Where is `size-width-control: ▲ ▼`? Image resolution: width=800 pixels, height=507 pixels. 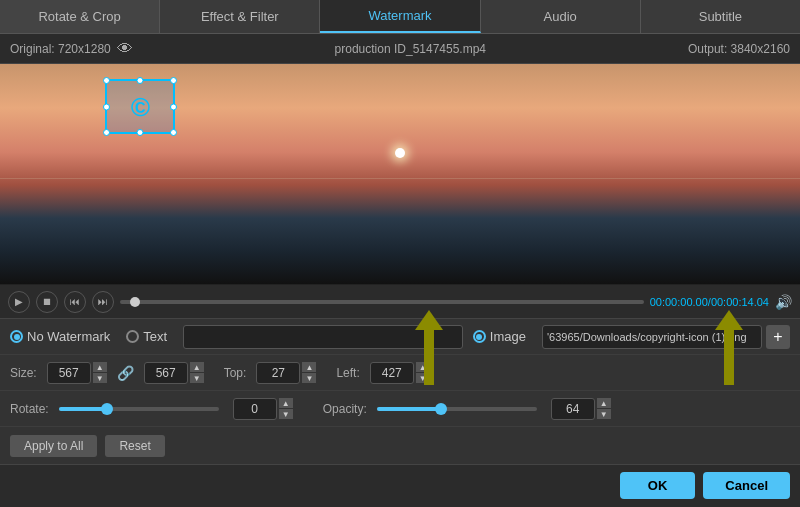
size-width-control: ▲ ▼ is located at coordinates (77, 373).